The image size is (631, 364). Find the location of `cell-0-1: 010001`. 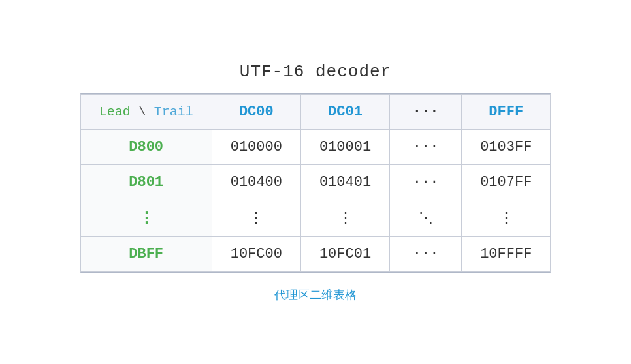

cell-0-1: 010001 is located at coordinates (345, 147).